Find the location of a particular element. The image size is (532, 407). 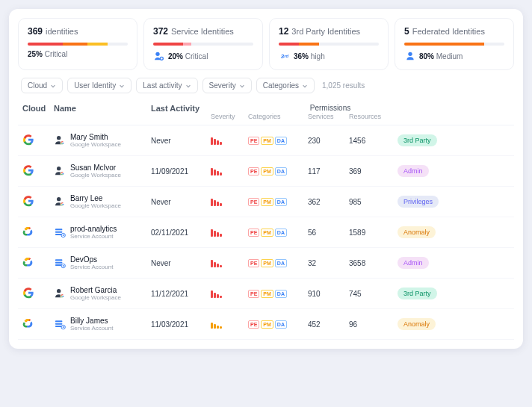

table-row: Billy JamesService Account 11/03/2021 PE… is located at coordinates (266, 324).